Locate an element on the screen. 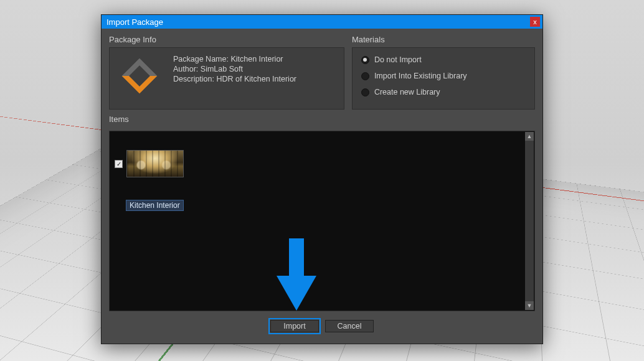  radio-label: Do not Import is located at coordinates (398, 60).